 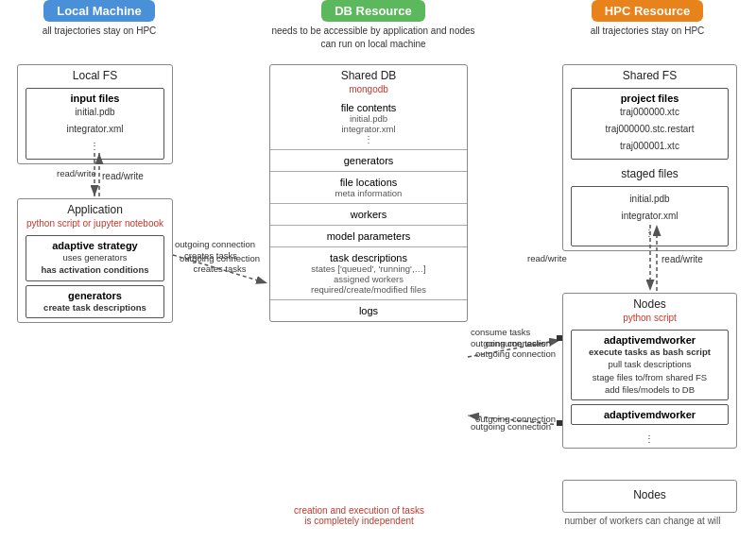 I want to click on shared-db-title: Shared DB, so click(x=369, y=75).